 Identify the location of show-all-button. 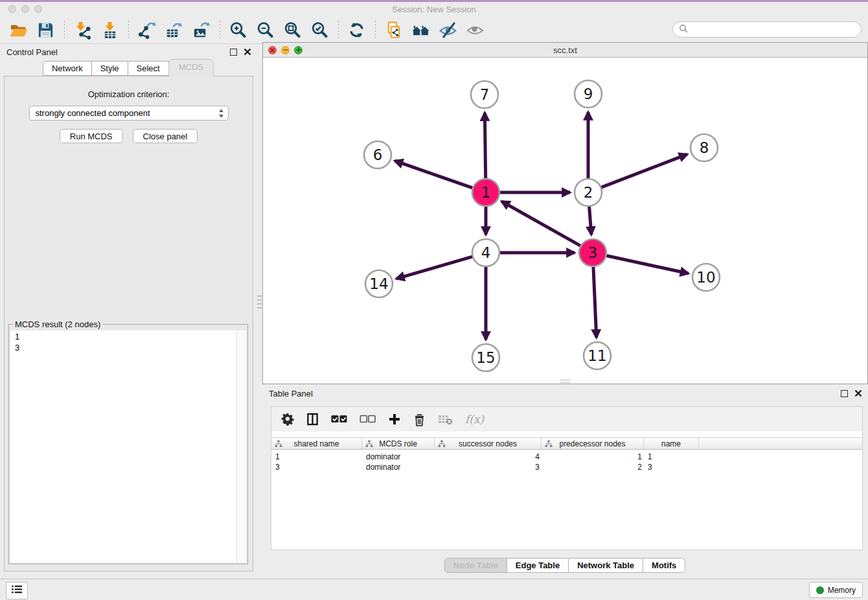
(475, 30).